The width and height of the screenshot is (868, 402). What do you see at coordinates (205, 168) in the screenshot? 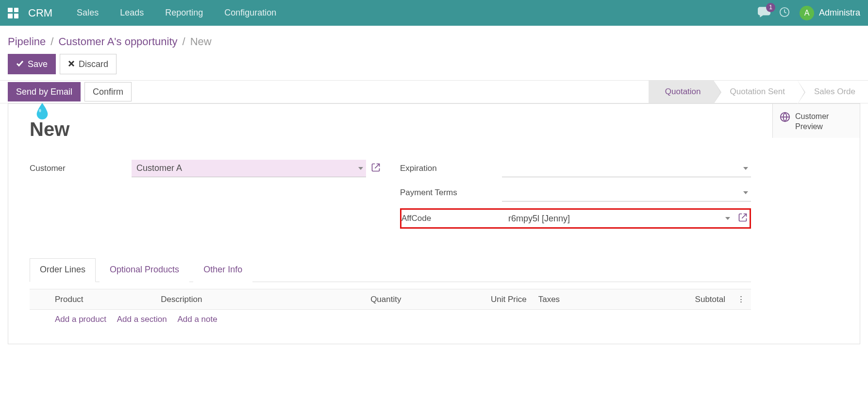
I see `field-customer: Customer` at bounding box center [205, 168].